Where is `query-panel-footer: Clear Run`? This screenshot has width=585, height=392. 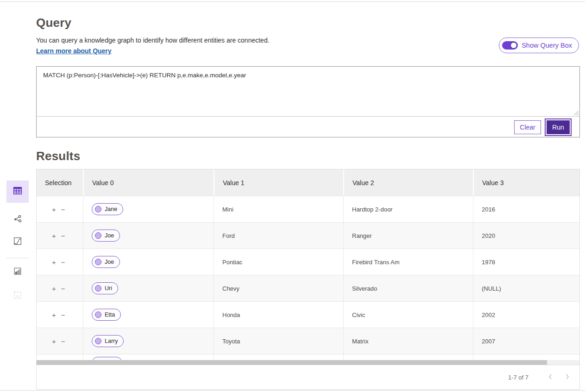 query-panel-footer: Clear Run is located at coordinates (308, 127).